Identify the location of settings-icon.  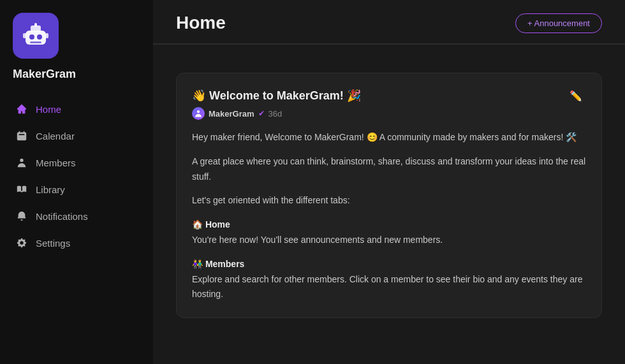
(22, 243).